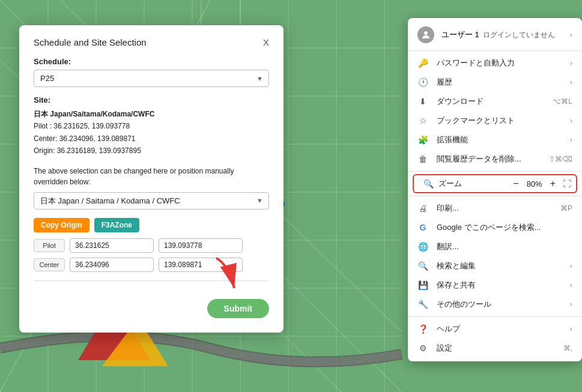  I want to click on find-edit-arrow-icon: ›, so click(571, 266).